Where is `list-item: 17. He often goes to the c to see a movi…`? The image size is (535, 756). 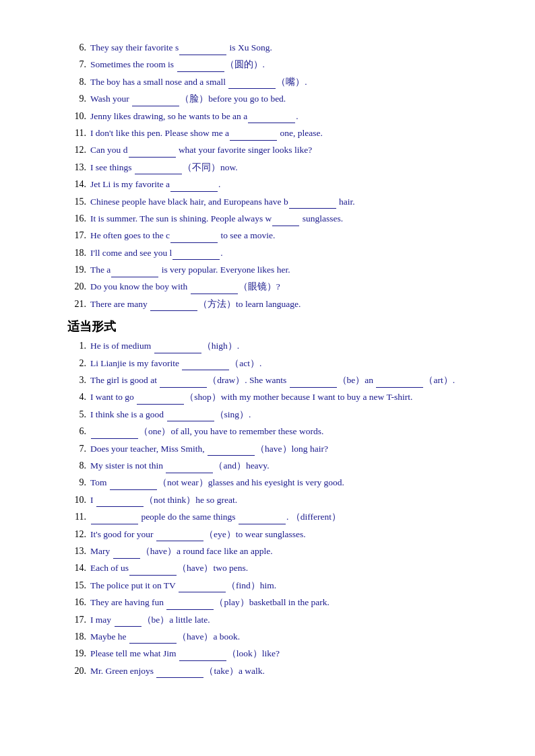
list-item: 17. He often goes to the c to see a movi… is located at coordinates (274, 236).